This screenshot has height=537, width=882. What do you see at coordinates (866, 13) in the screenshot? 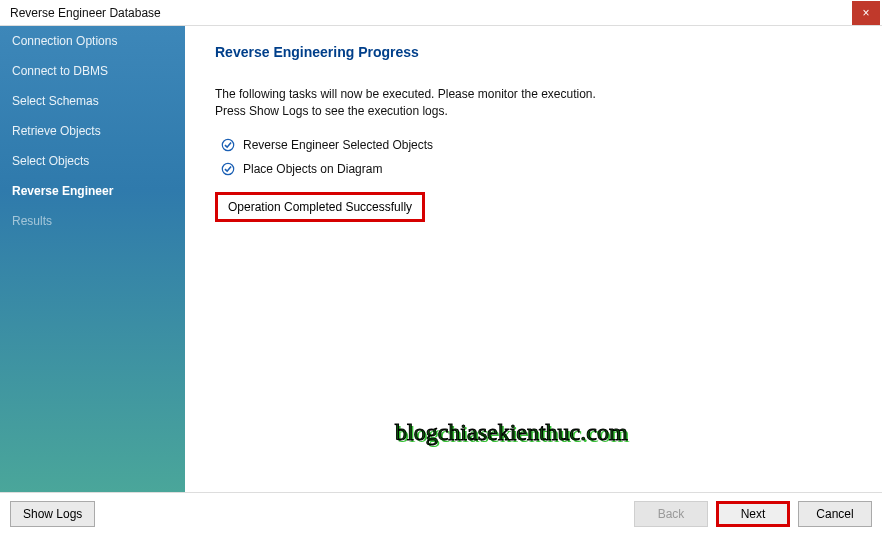
I see `close-icon: ×` at bounding box center [866, 13].